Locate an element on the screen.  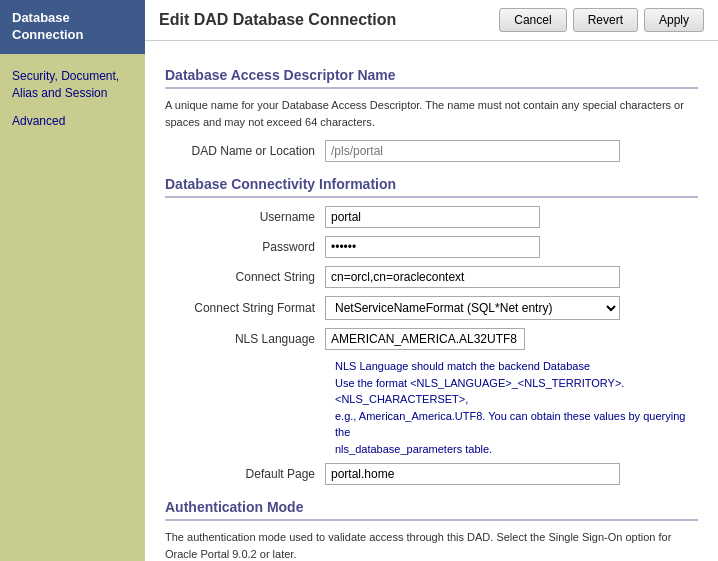
default-page-input is located at coordinates (472, 474).